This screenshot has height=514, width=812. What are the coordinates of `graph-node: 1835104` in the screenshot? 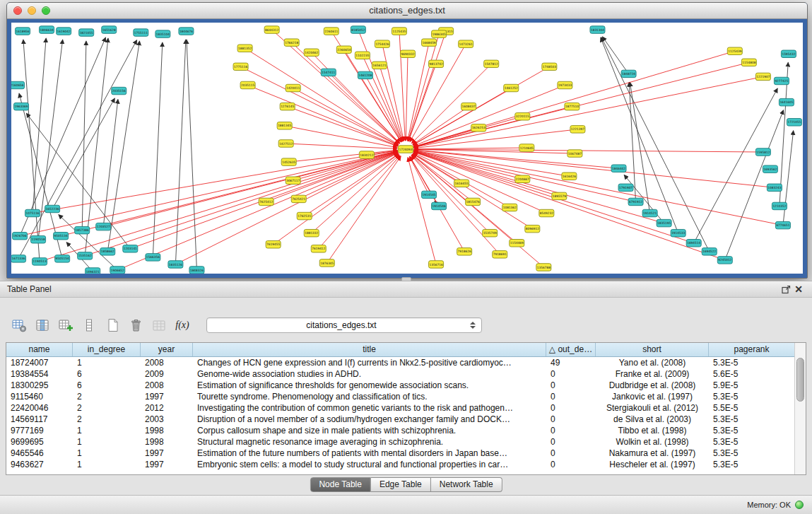 It's located at (163, 34).